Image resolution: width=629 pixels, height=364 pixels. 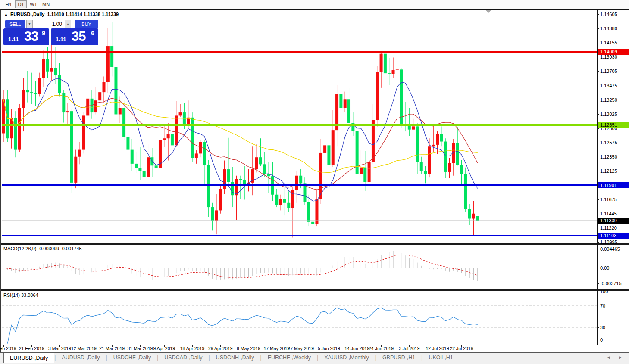 What do you see at coordinates (608, 358) in the screenshot?
I see `tab-scroll-left-icon: ◄` at bounding box center [608, 358].